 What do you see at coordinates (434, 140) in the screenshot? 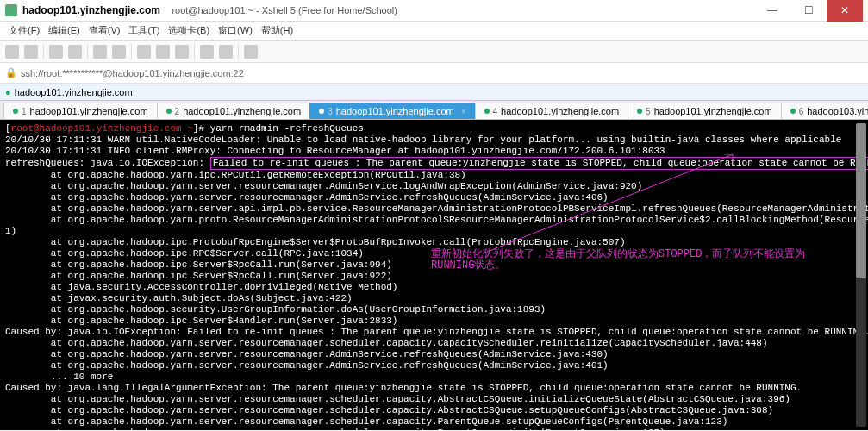
I see `output-line: 20/10/30 17:11:31 WARN util.NativeCodeLo…` at bounding box center [434, 140].